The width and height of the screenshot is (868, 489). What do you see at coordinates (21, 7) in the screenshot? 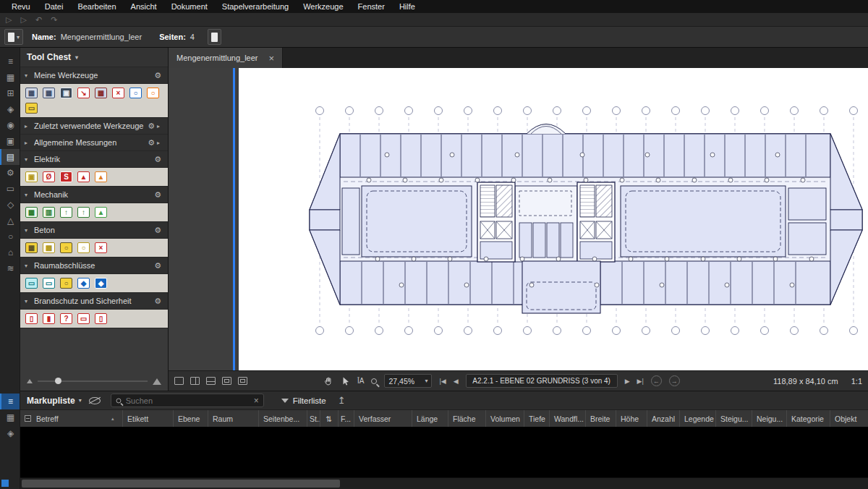
I see `menu-item: Revu` at bounding box center [21, 7].